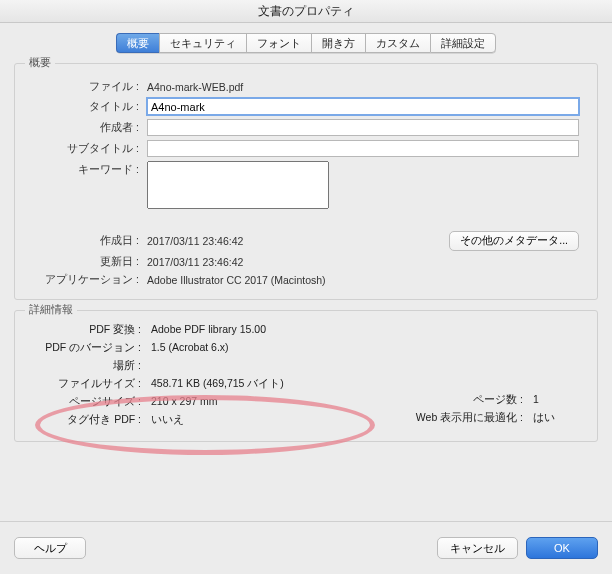  I want to click on value-updated: 2017/03/11 23:46:42, so click(363, 262).